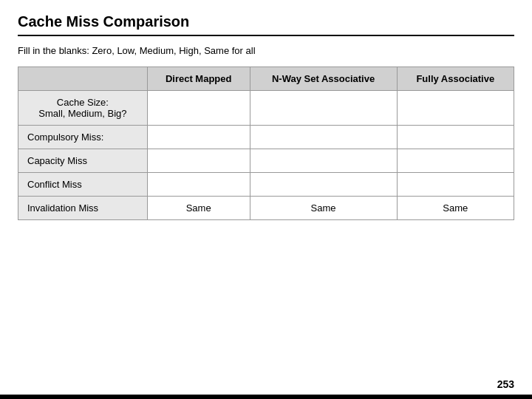  What do you see at coordinates (83, 208) in the screenshot?
I see `row-label-invalidation: Invalidation Miss` at bounding box center [83, 208].